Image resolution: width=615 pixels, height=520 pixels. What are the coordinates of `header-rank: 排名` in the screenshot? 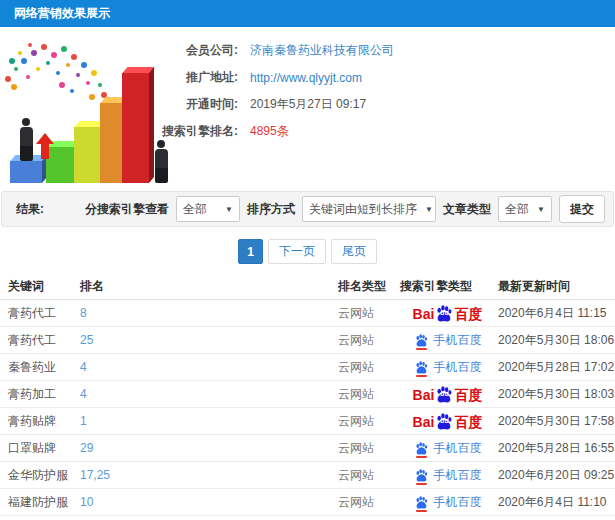 It's located at (209, 286).